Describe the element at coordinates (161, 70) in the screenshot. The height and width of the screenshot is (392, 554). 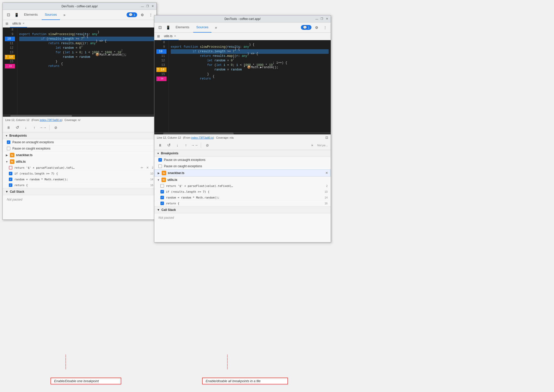
I see `line-num-2-14: ? 14` at that location.